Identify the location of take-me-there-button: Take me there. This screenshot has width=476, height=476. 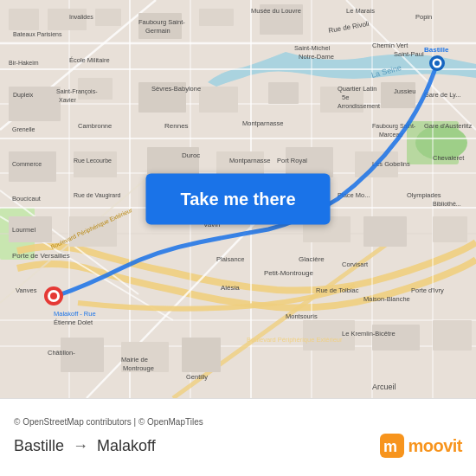
(237, 199).